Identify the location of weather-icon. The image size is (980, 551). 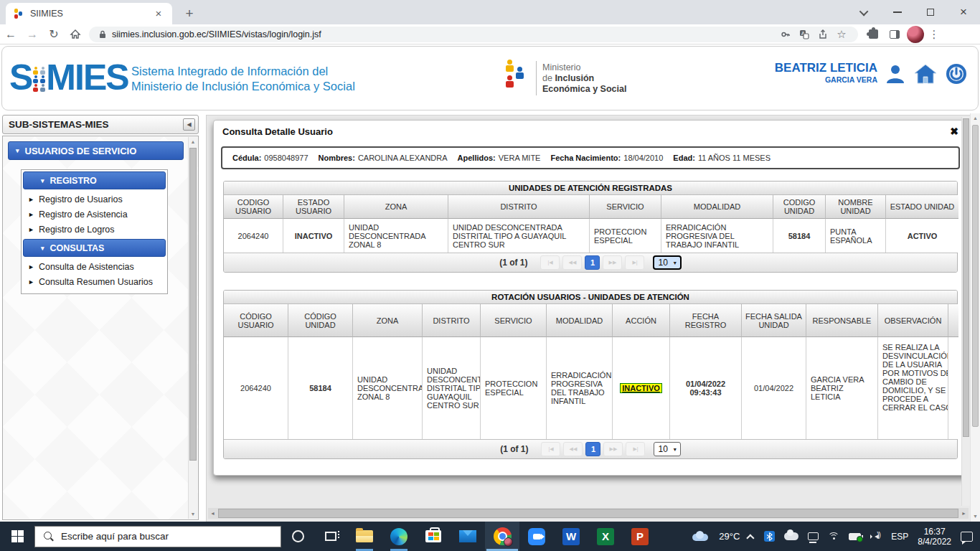
(700, 537).